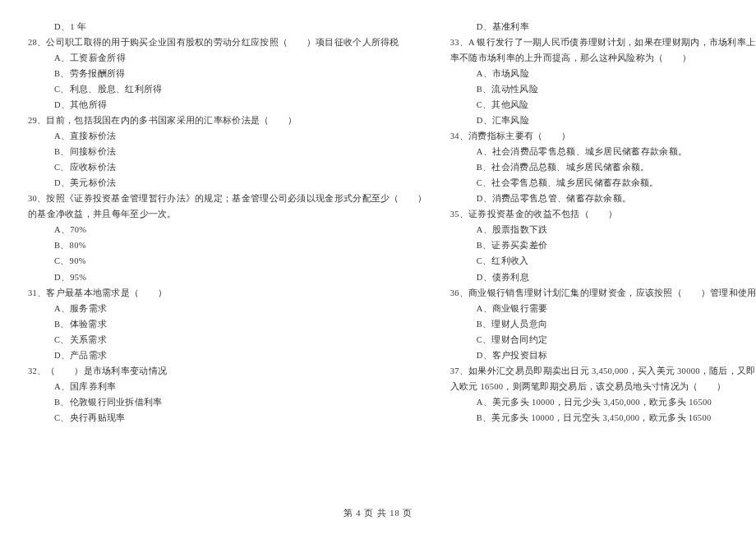 This screenshot has height=534, width=756. What do you see at coordinates (228, 121) in the screenshot?
I see `question-stem: 29、目前，包括我国在内的多书国家采用的汇率标价法是（ ）` at bounding box center [228, 121].